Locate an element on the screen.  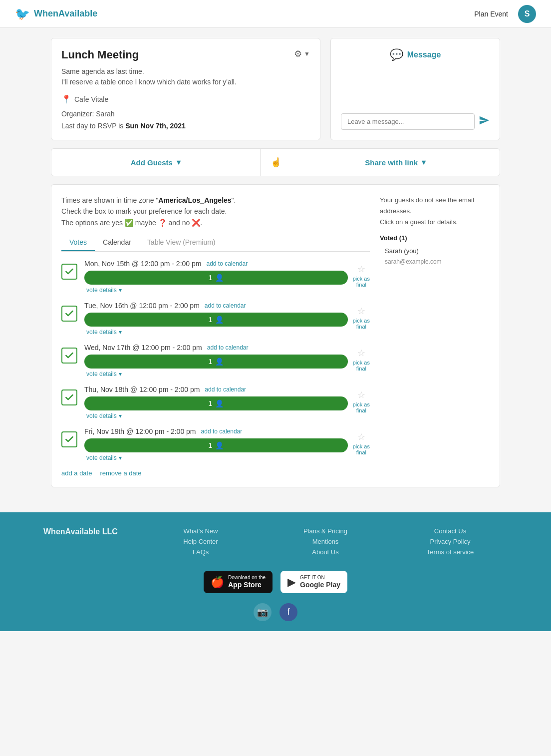
message-input-row is located at coordinates (415, 122).